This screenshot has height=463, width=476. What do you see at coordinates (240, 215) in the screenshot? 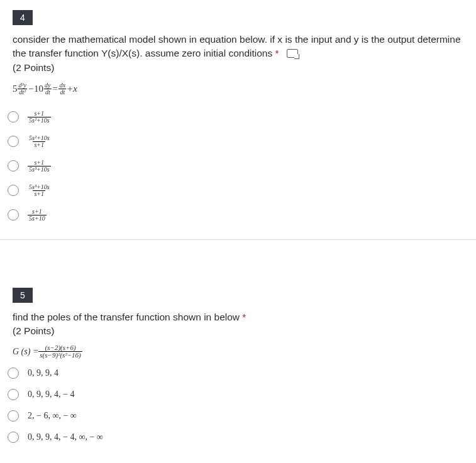
I see `q4-option-5: s+15s+10` at bounding box center [240, 215].